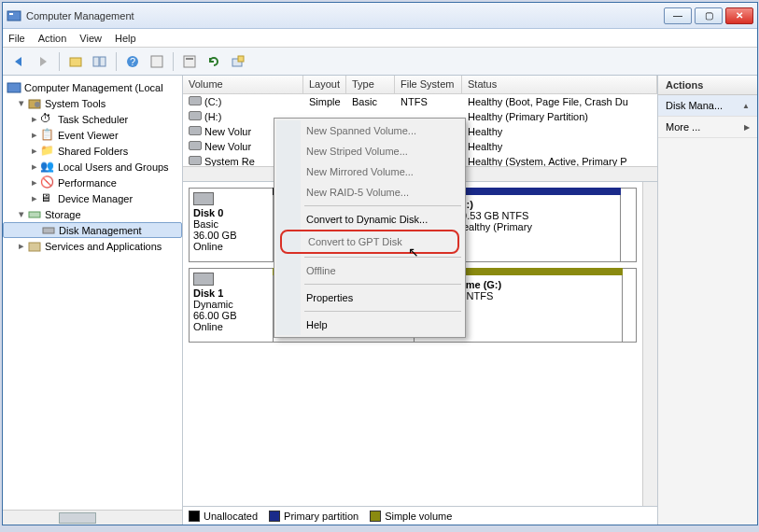 The width and height of the screenshot is (759, 532). Describe the element at coordinates (708, 127) in the screenshot. I see `actions-more: More ... ▶` at that location.